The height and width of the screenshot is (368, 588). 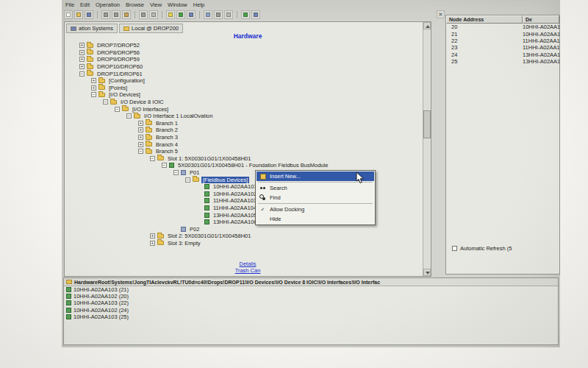 I want to click on menu-edit: Edit, so click(x=85, y=4).